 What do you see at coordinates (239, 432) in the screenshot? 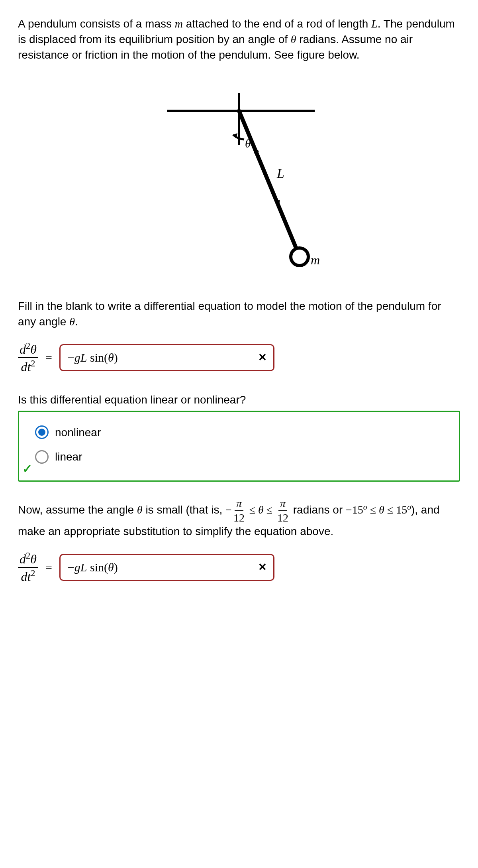
I see `radio-nonlinear: nonlinear` at bounding box center [239, 432].